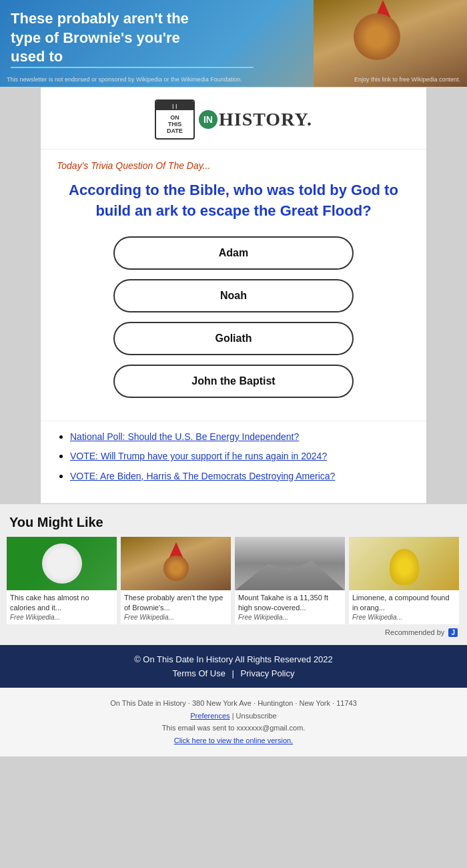  I want to click on might-like-source-2: Free Wikipedia..., so click(176, 619).